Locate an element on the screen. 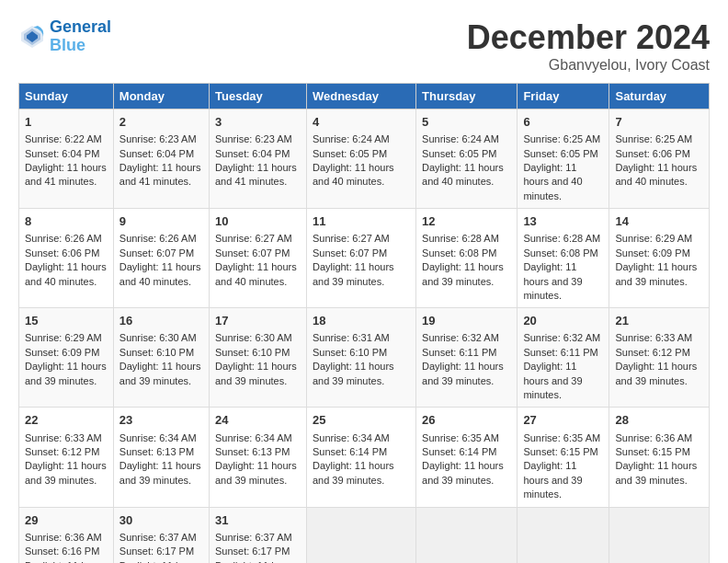 Image resolution: width=728 pixels, height=563 pixels. sunset-text: Sunset: 6:14 PM is located at coordinates (460, 452).